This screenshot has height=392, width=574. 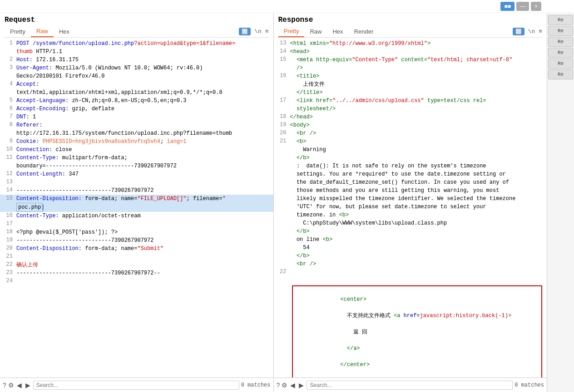 I want to click on sidebar-item-1: Re, so click(x=560, y=20).